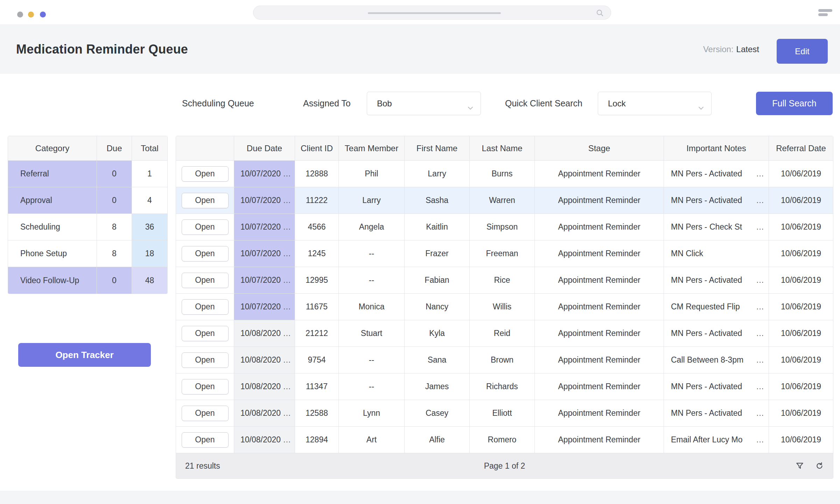  I want to click on open-tracker-button: Open Tracker, so click(85, 355).